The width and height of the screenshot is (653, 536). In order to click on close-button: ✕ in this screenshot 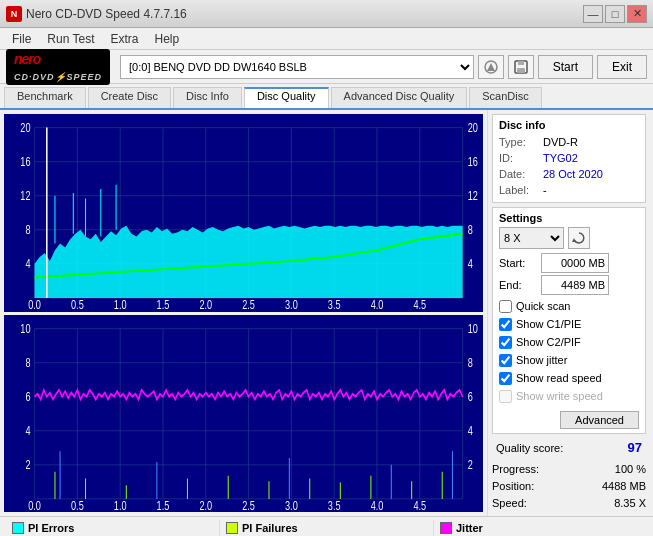, I will do `click(637, 14)`.